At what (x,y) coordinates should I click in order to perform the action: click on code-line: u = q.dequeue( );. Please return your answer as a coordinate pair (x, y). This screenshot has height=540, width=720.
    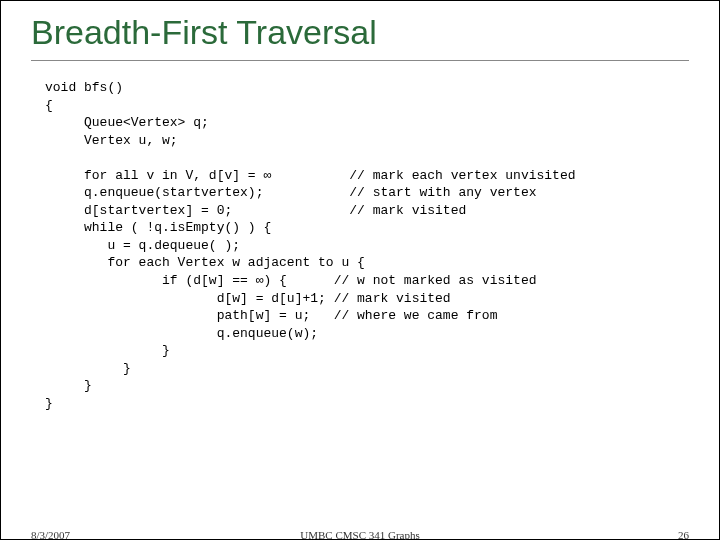
    Looking at the image, I should click on (142, 246).